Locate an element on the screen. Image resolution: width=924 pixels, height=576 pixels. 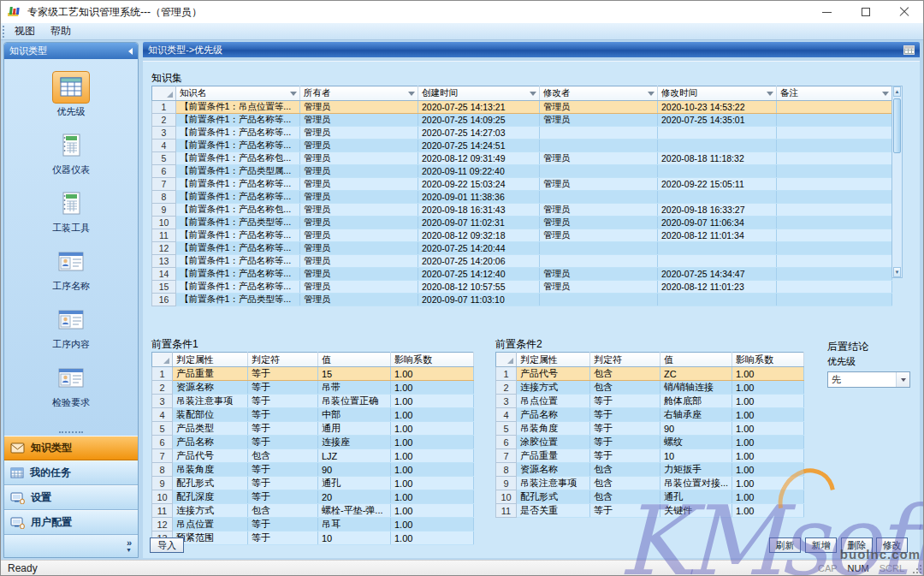
table-row: 11【前置条件1：产品名称等...管理员2020-08-12 09:32:18管… is located at coordinates (522, 236).